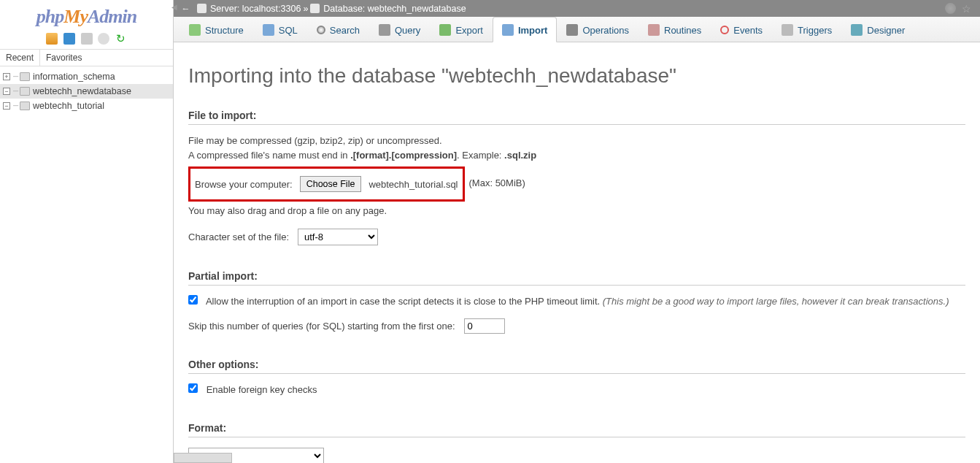  I want to click on tab-label: Export, so click(469, 31).